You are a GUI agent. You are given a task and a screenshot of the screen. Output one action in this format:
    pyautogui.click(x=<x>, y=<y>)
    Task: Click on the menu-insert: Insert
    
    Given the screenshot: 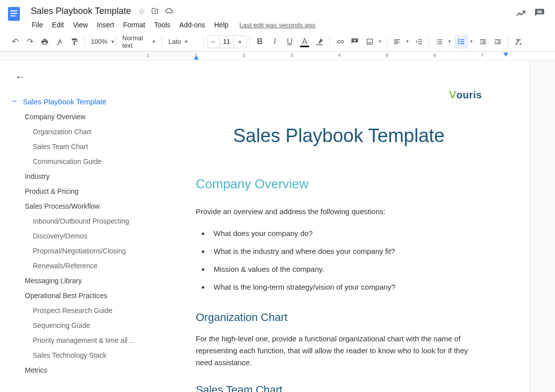 What is the action you would take?
    pyautogui.click(x=105, y=25)
    